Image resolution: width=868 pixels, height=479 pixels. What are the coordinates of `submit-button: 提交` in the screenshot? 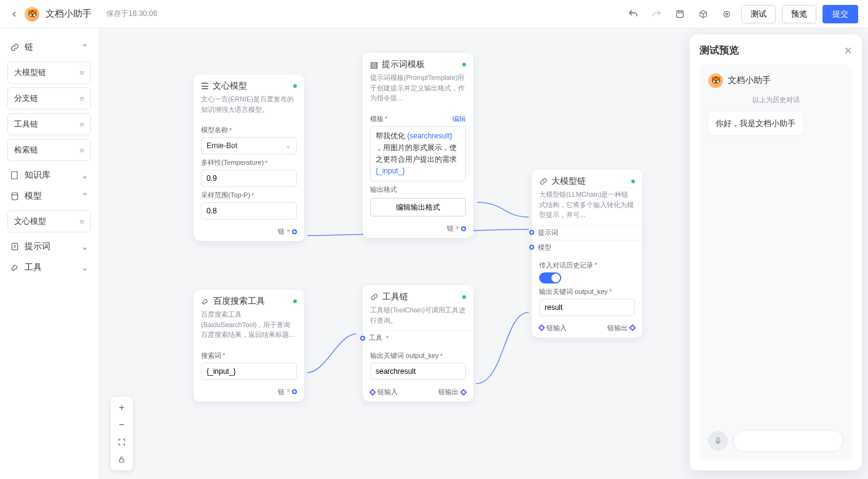 It's located at (840, 14).